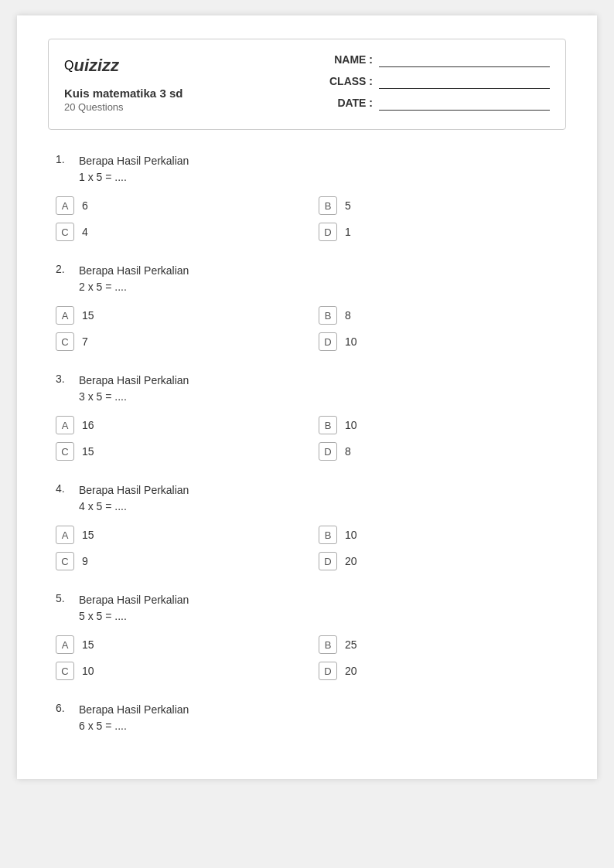 The image size is (614, 868). Describe the element at coordinates (464, 81) in the screenshot. I see `class-line` at that location.